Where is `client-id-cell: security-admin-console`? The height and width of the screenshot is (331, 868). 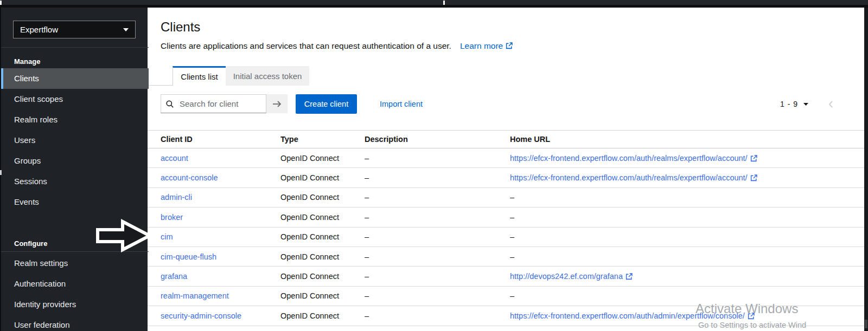 client-id-cell: security-admin-console is located at coordinates (220, 316).